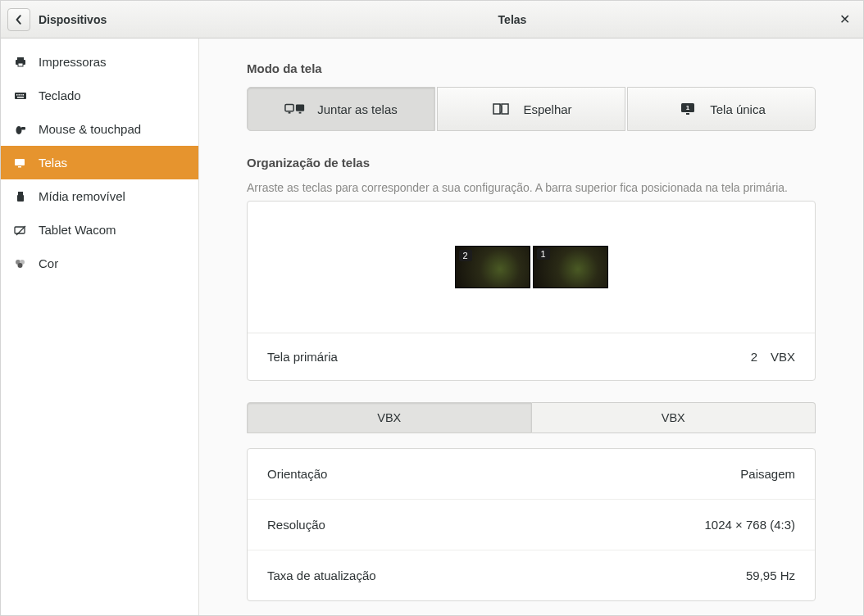 The width and height of the screenshot is (864, 616). I want to click on setting-value: 59,95 Hz, so click(771, 575).